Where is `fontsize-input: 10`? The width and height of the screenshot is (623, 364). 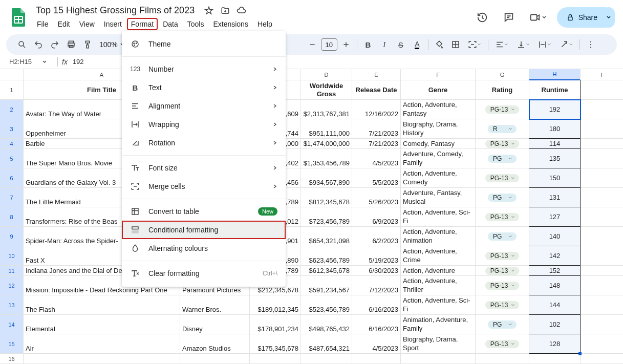 fontsize-input: 10 is located at coordinates (329, 45).